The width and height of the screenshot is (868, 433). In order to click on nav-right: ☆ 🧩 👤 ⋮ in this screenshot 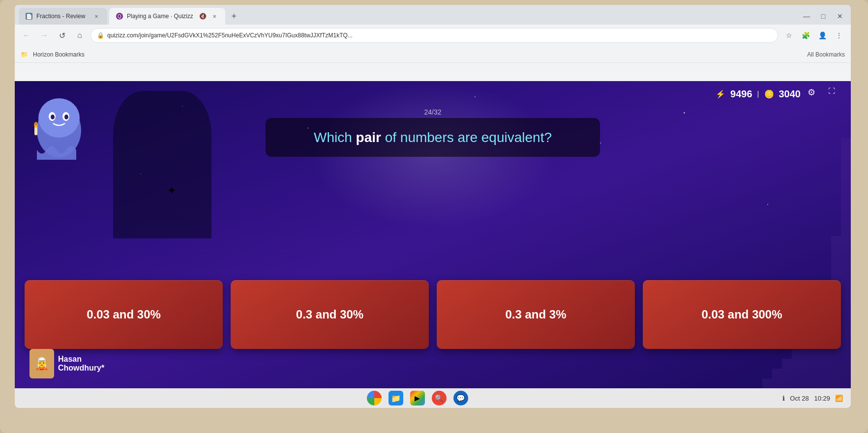, I will do `click(814, 35)`.